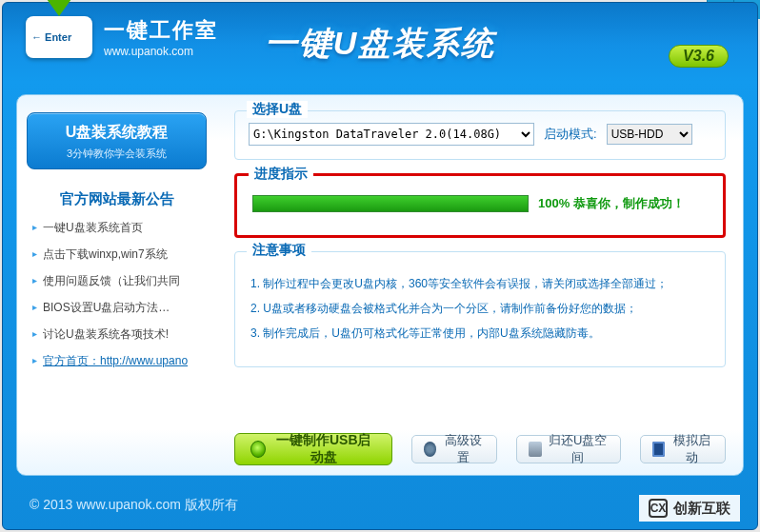 The width and height of the screenshot is (760, 532). Describe the element at coordinates (105, 255) in the screenshot. I see `link: 点击下载winxp,win7系统` at that location.